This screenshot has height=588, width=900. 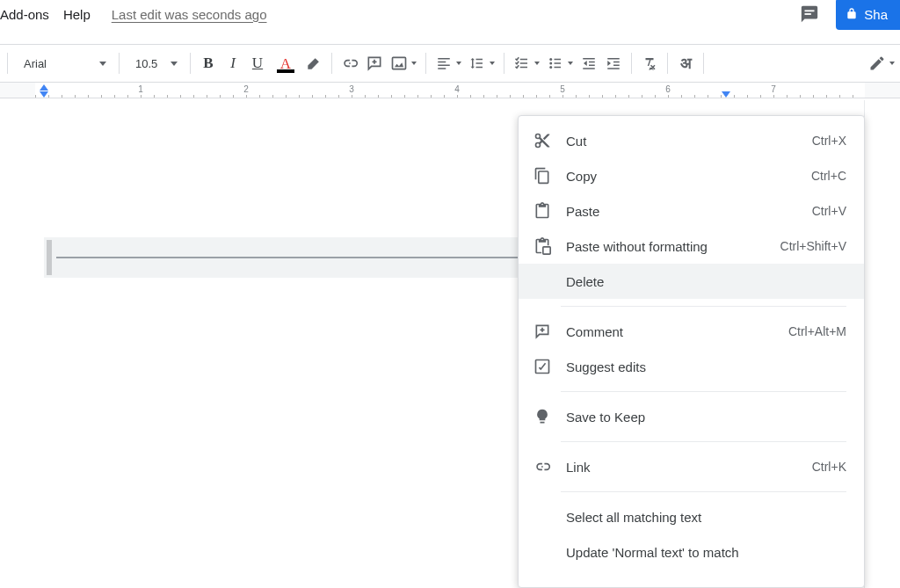 What do you see at coordinates (286, 63) in the screenshot?
I see `text-color-button: A` at bounding box center [286, 63].